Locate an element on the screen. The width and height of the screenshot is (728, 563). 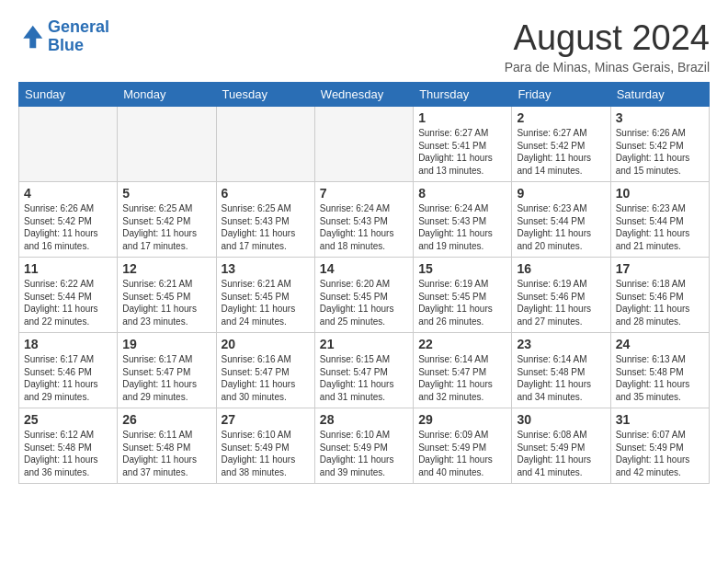
day-info: Sunrise: 6:09 AM Sunset: 5:49 PM Dayligh… is located at coordinates (462, 454).